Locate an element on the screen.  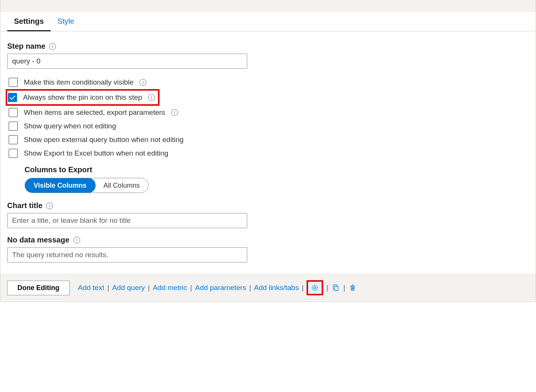
copy-icon is located at coordinates (336, 288).